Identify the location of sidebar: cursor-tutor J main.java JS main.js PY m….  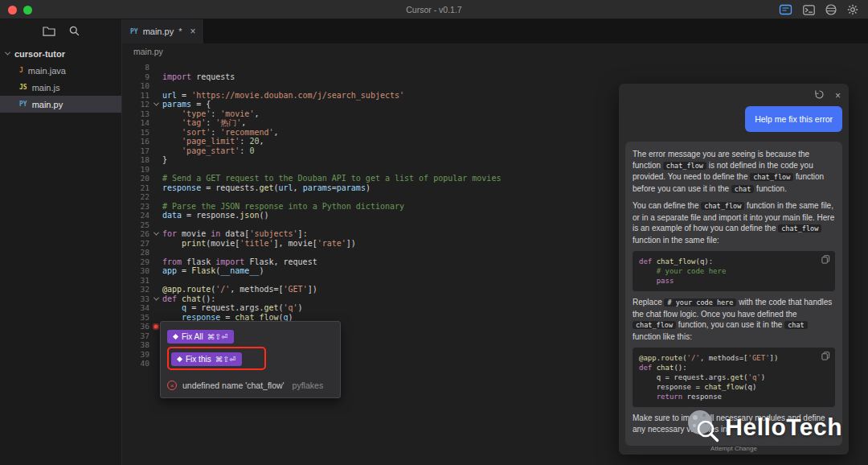
(61, 242).